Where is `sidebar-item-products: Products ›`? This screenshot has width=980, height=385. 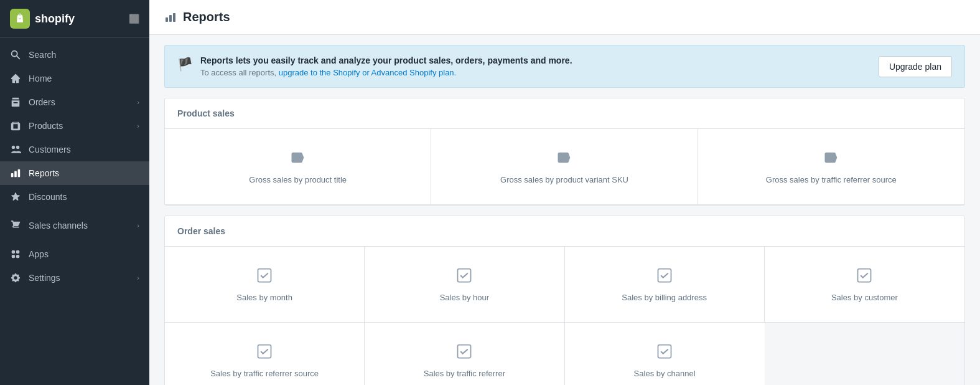
sidebar-item-products: Products › is located at coordinates (75, 126).